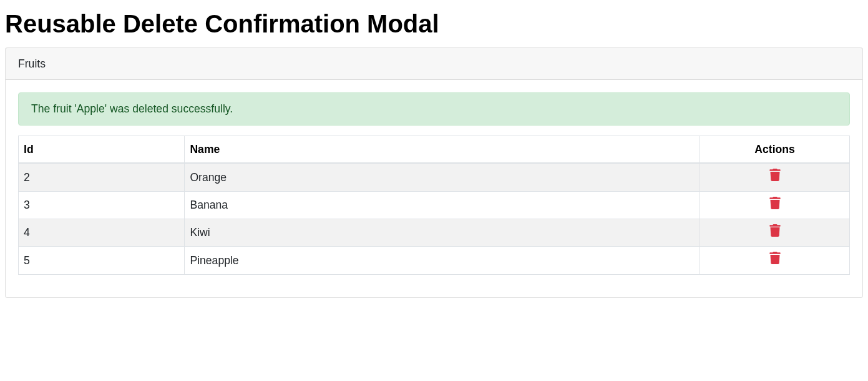 The height and width of the screenshot is (381, 868). What do you see at coordinates (102, 149) in the screenshot?
I see `header-id: Id` at bounding box center [102, 149].